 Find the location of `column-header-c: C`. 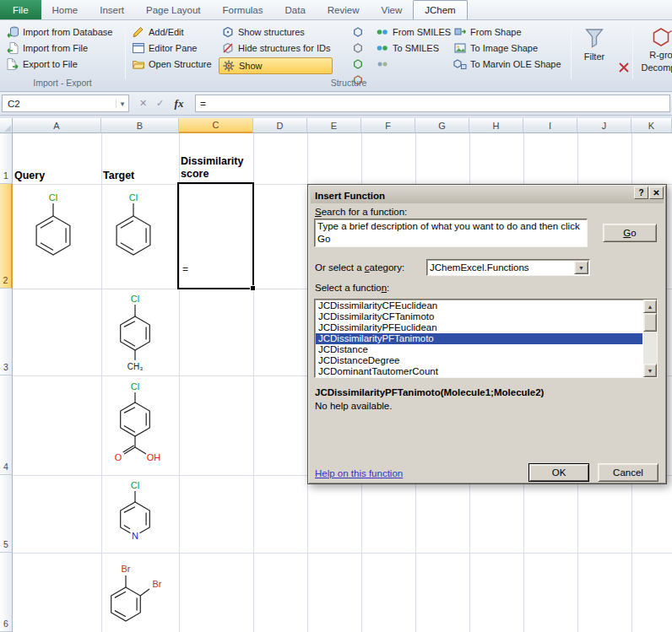

column-header-c: C is located at coordinates (216, 126).